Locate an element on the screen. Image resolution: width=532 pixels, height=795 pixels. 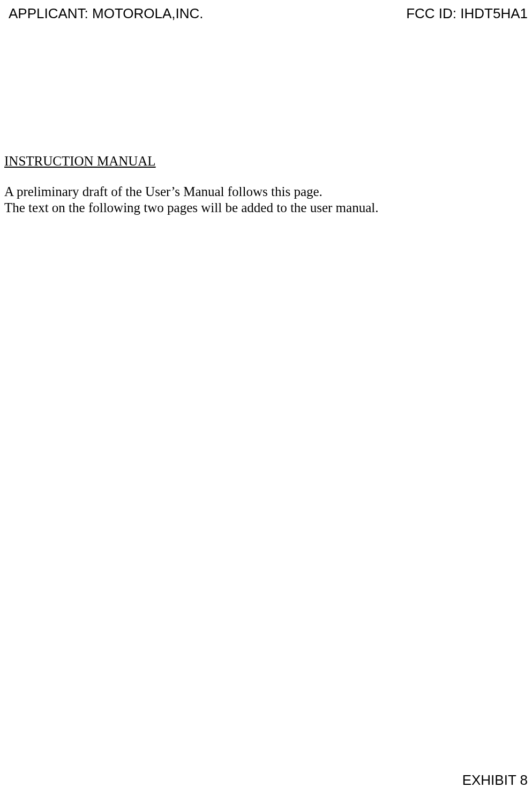
paragraph-1: A preliminary draft of the User’s Manual… is located at coordinates (266, 192).